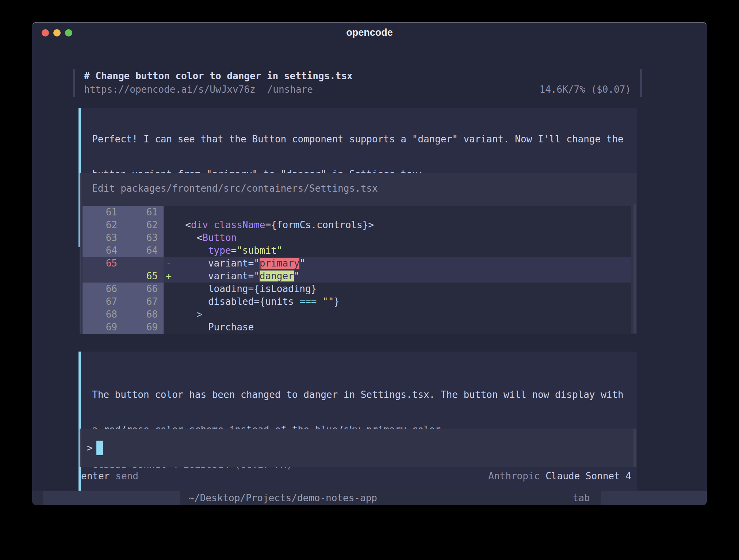 The width and height of the screenshot is (739, 560). I want to click on titlebar: opencode, so click(370, 33).